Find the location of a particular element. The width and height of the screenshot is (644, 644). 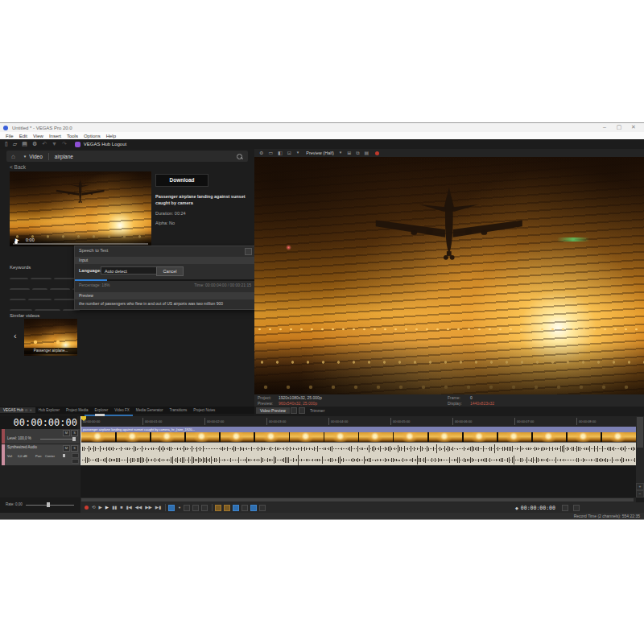

maximize-button: ▢ is located at coordinates (619, 127).